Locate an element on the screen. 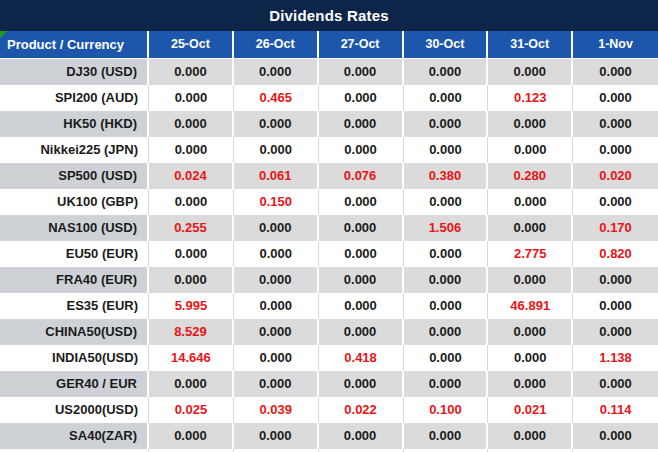 The height and width of the screenshot is (452, 658). table-row: ES35 (EUR)5.9950.0000.0000.00046.8910.00… is located at coordinates (329, 306).